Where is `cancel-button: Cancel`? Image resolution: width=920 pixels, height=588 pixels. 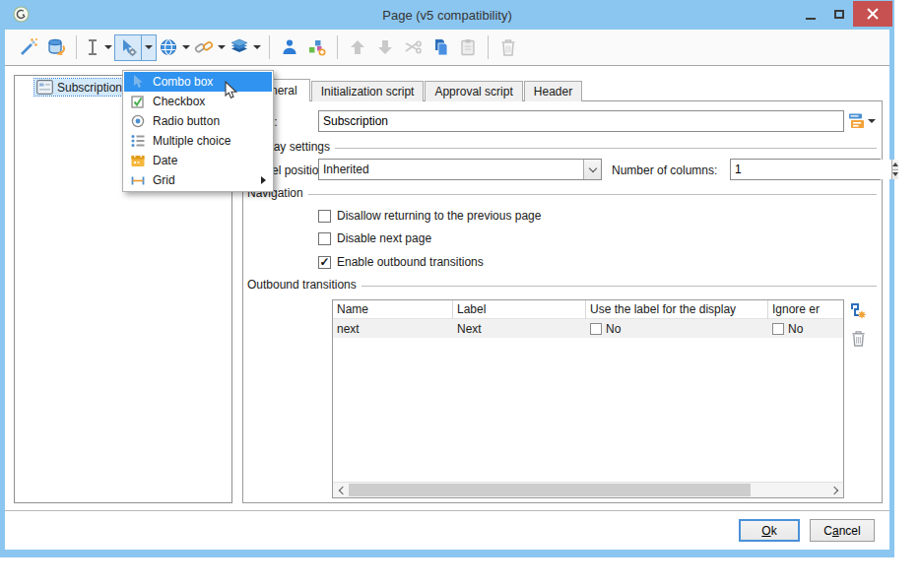 cancel-button: Cancel is located at coordinates (842, 530).